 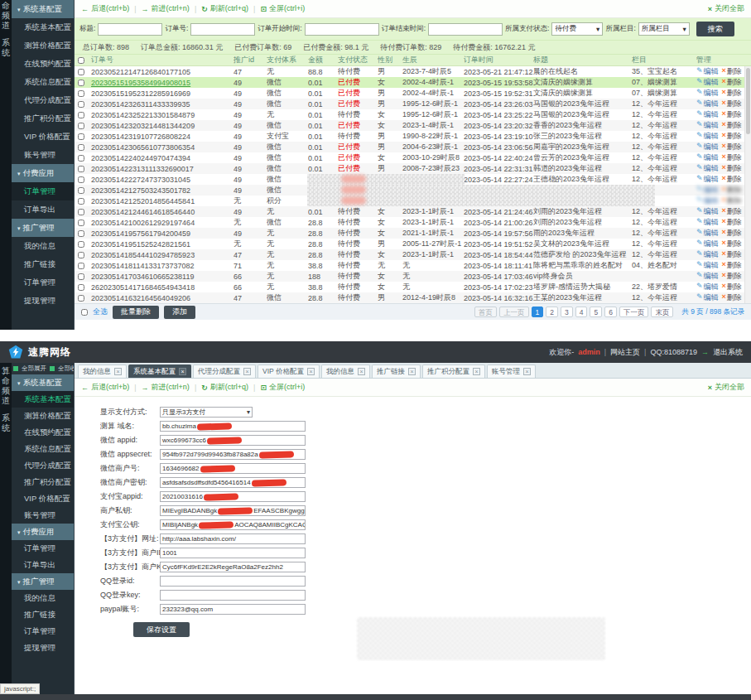 I want to click on sidebar-item: ▾推广积分配置, so click(x=43, y=482).